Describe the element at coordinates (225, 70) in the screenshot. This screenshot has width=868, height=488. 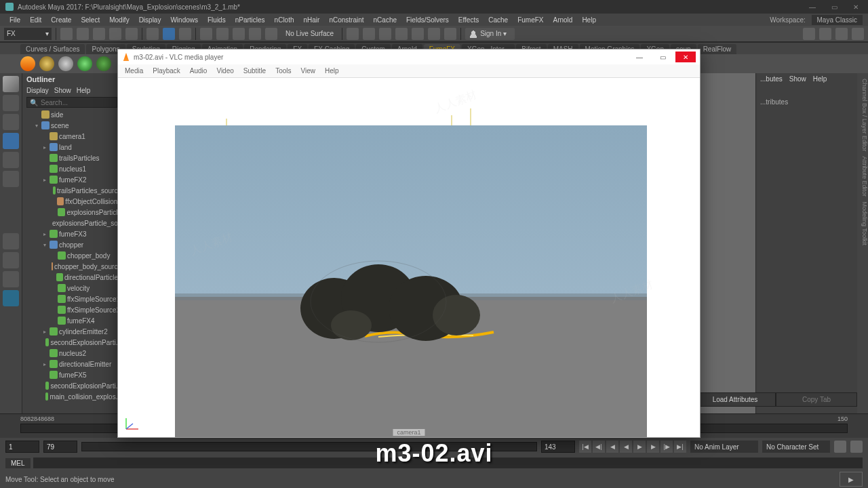
I see `vlc-menu-video: Video` at that location.